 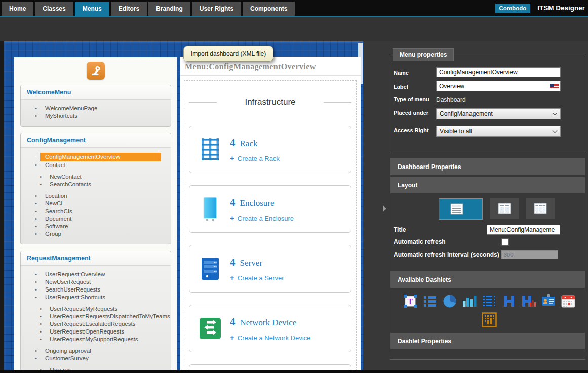 What do you see at coordinates (96, 196) in the screenshot?
I see `menu-item: Location` at bounding box center [96, 196].